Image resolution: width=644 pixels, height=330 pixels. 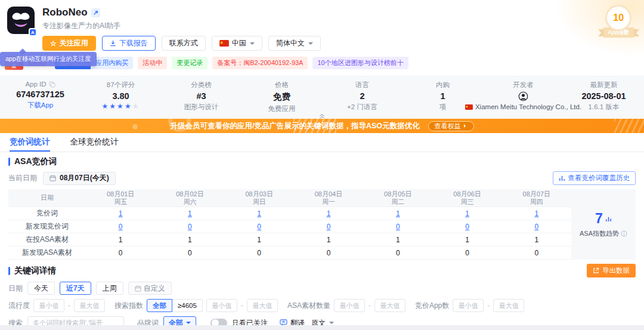 What do you see at coordinates (49, 306) in the screenshot?
I see `popularity-min-input` at bounding box center [49, 306].